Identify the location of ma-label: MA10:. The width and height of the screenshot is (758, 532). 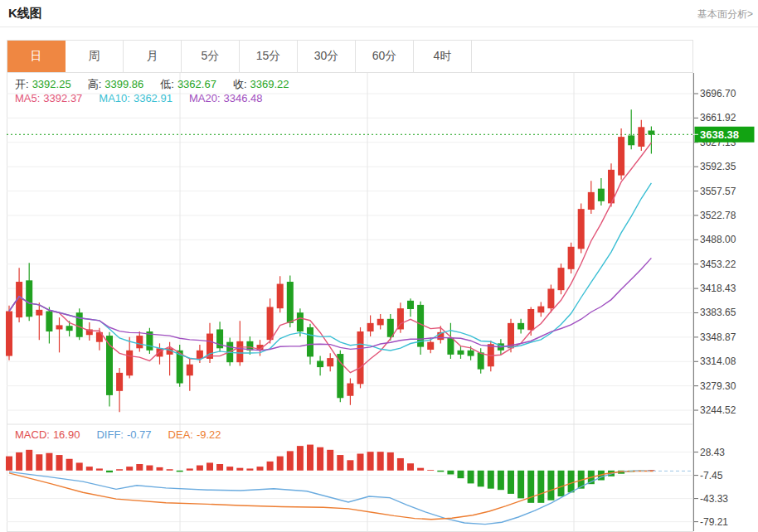
(114, 98).